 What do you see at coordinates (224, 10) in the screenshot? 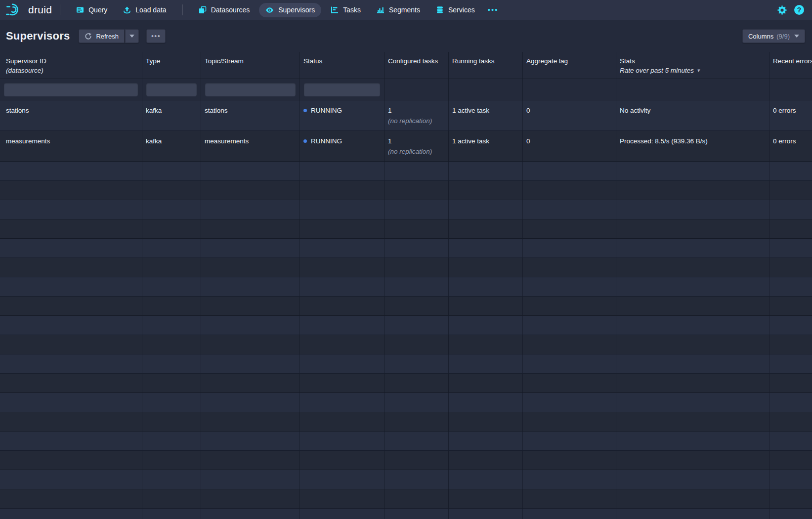
I see `nav-item-datasources: Datasources` at bounding box center [224, 10].